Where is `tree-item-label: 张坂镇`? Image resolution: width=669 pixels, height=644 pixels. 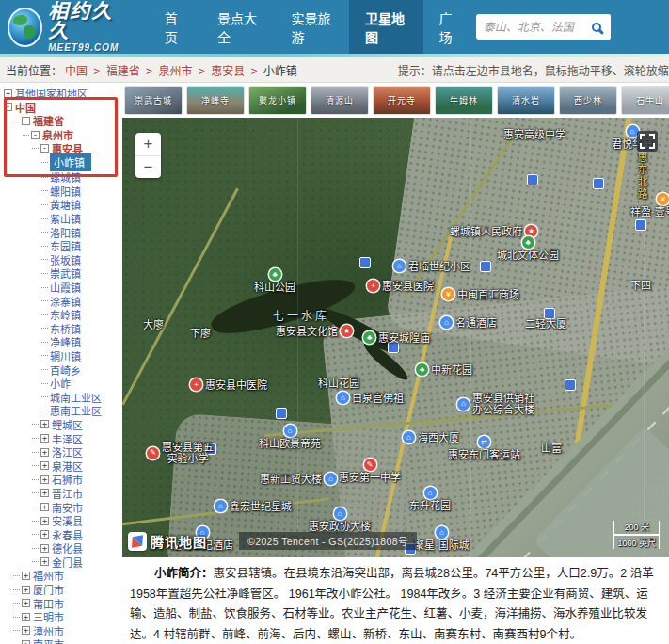 tree-item-label: 张坂镇 is located at coordinates (66, 260).